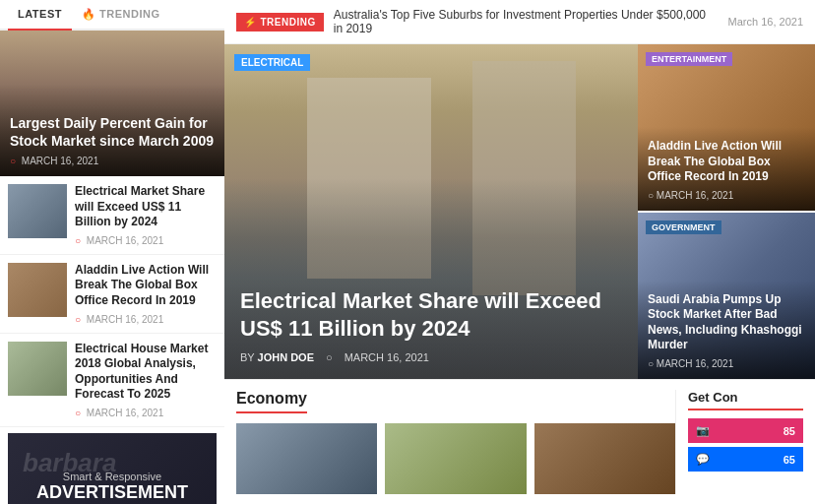 The height and width of the screenshot is (504, 815). Describe the element at coordinates (387, 357) in the screenshot. I see `hero-date: MARCH 16, 2021` at that location.